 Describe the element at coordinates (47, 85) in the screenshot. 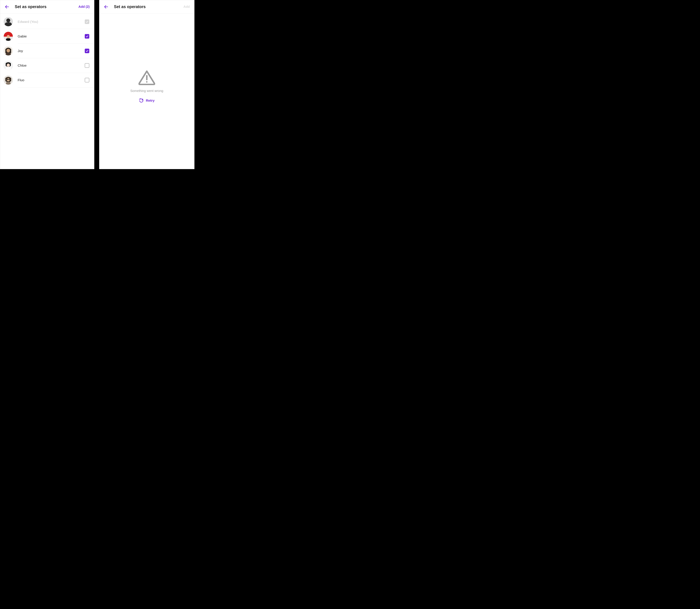

I see `screen-operator-select: Set as operators Add (2) Edward (You) Ga…` at that location.